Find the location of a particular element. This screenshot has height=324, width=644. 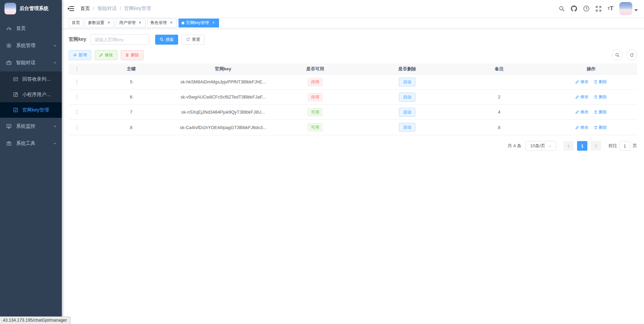

header-search-icon is located at coordinates (562, 9).